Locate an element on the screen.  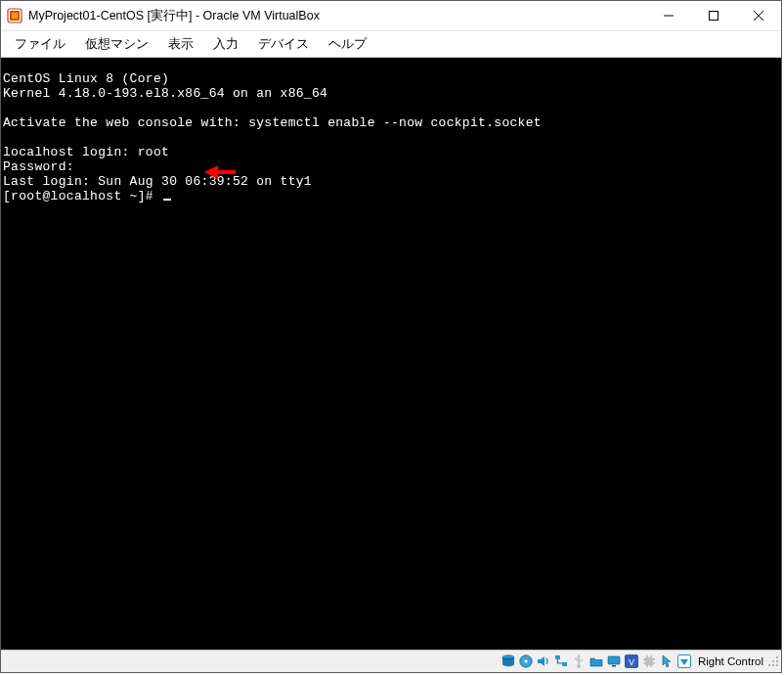
resize-grip-icon is located at coordinates (773, 661).